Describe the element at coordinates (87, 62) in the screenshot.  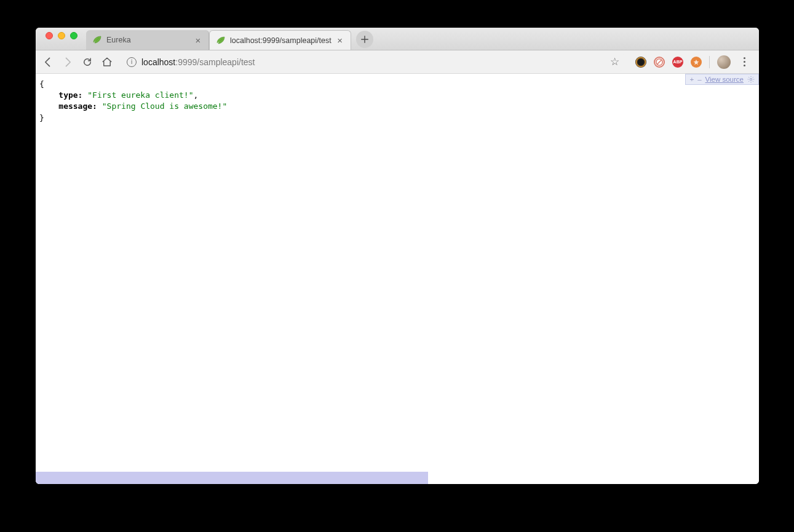
I see `reload-button` at that location.